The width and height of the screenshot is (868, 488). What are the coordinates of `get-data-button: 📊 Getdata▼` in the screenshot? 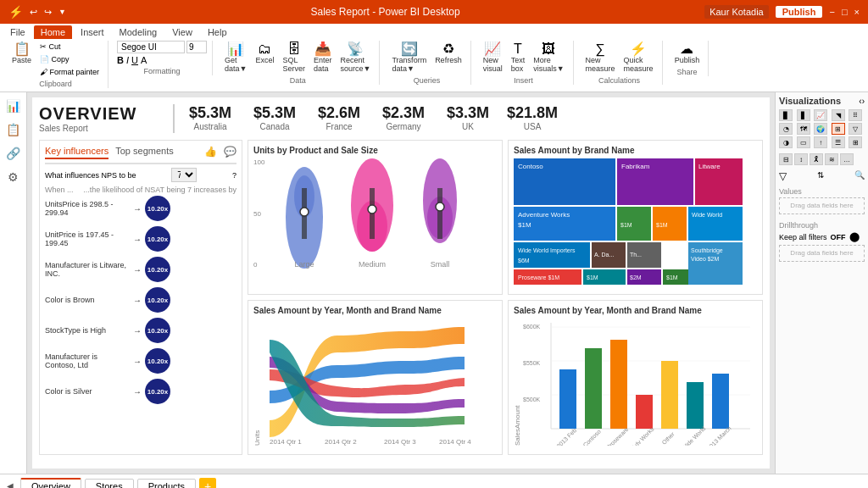 It's located at (236, 58).